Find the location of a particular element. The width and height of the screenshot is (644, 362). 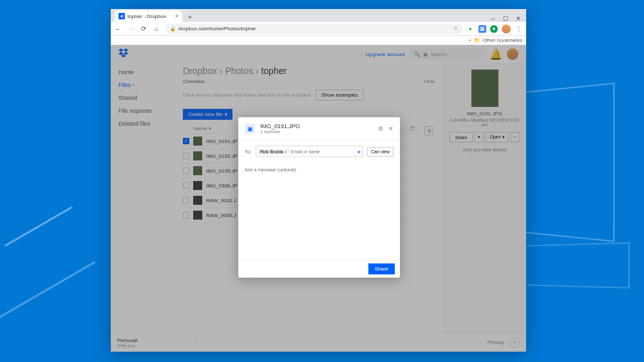

lock-icon: 🔒 is located at coordinates (173, 29).